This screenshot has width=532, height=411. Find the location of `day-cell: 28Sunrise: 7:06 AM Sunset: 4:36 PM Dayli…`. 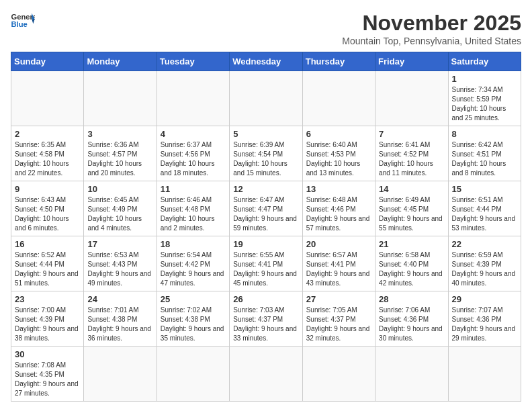

day-cell: 28Sunrise: 7:06 AM Sunset: 4:36 PM Dayli… is located at coordinates (412, 319).